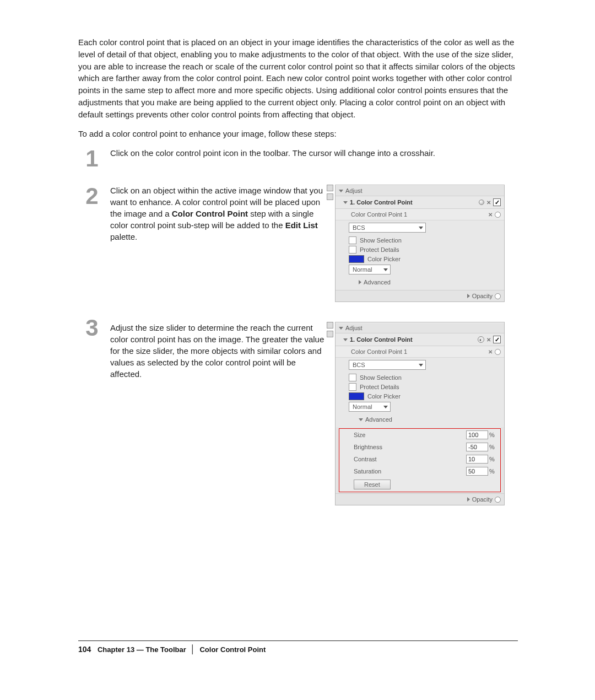  What do you see at coordinates (420, 244) in the screenshot?
I see `panel-screenshot-step2: Adjust 1. Color Control Point ✕ ✓ Color …` at bounding box center [420, 244].